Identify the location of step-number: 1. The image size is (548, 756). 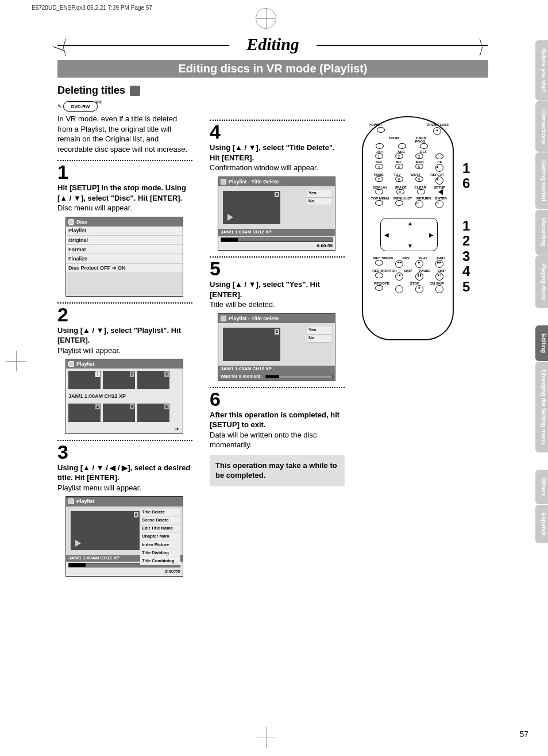
(125, 172).